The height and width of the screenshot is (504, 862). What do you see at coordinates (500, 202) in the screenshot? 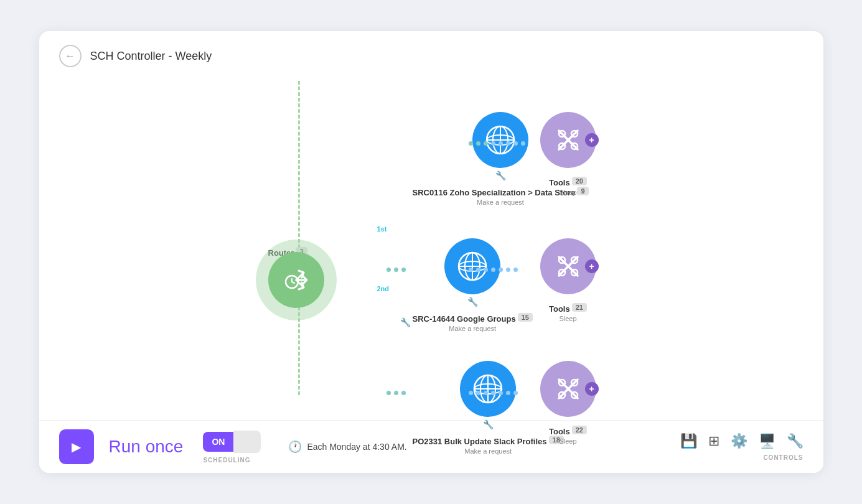
I see `src0116-sublabel: Make a request` at bounding box center [500, 202].